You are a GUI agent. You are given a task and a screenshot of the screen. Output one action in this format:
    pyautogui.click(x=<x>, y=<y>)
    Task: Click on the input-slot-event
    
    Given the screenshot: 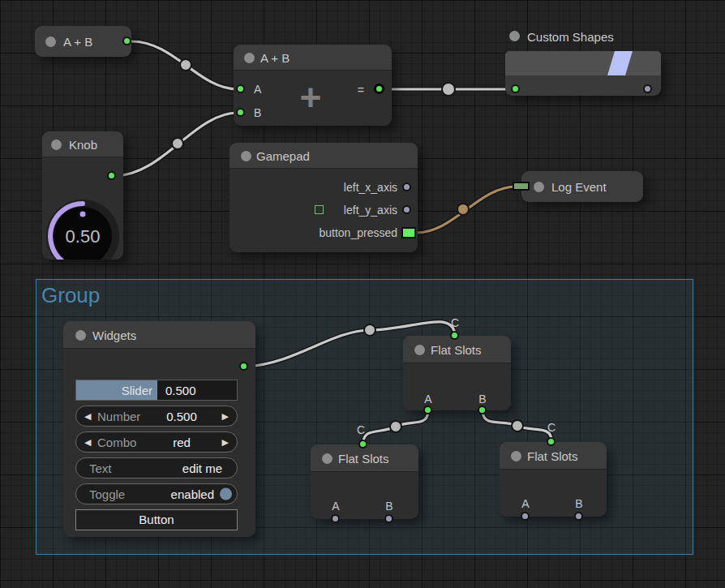 What is the action you would take?
    pyautogui.click(x=521, y=187)
    